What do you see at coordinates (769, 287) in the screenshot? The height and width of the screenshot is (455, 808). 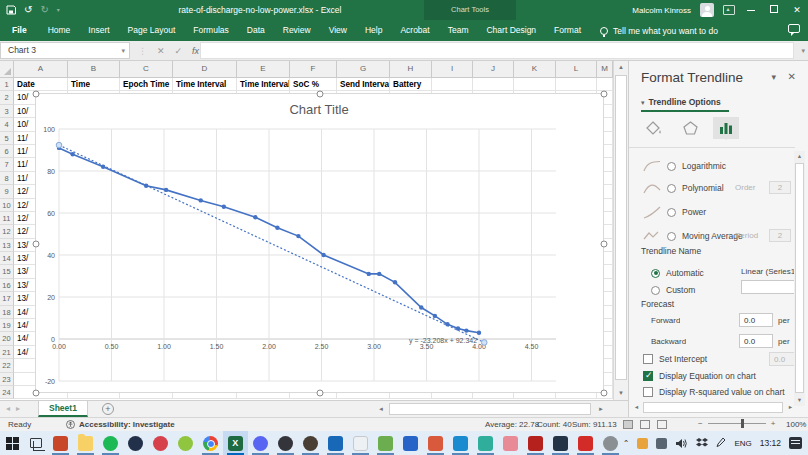 I see `custom-name-input` at bounding box center [769, 287].